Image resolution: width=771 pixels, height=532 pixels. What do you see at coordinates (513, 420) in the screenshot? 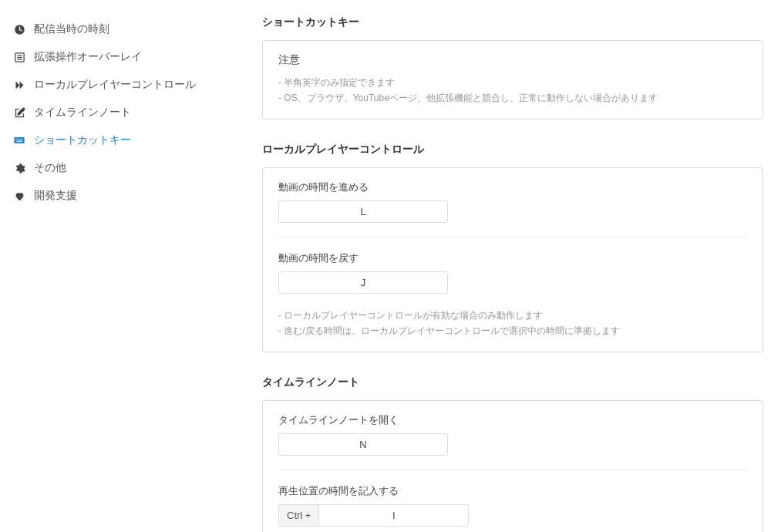
I see `setting-label: タイムラインノートを開く` at bounding box center [513, 420].